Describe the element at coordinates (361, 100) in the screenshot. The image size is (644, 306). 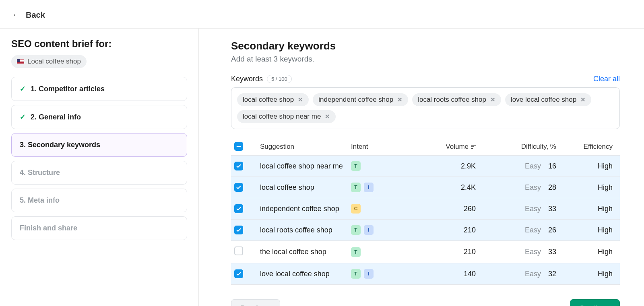
I see `keyword-pill: independent coffee shop✕` at that location.